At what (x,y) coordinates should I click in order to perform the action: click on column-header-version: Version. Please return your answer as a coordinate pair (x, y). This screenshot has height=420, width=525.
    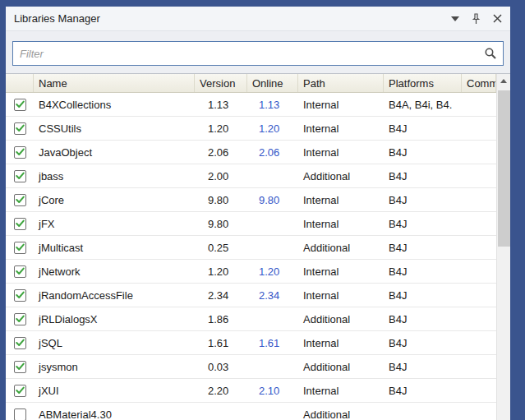
    Looking at the image, I should click on (221, 83).